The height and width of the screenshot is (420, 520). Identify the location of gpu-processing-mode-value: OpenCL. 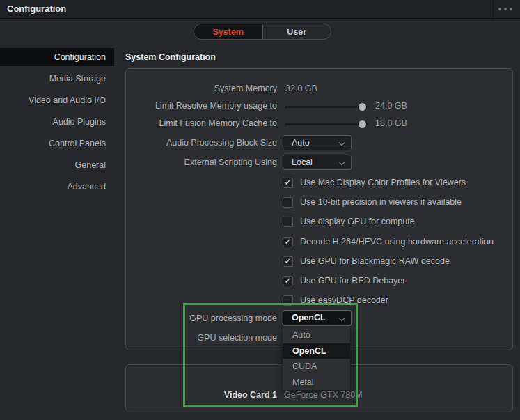
(309, 318).